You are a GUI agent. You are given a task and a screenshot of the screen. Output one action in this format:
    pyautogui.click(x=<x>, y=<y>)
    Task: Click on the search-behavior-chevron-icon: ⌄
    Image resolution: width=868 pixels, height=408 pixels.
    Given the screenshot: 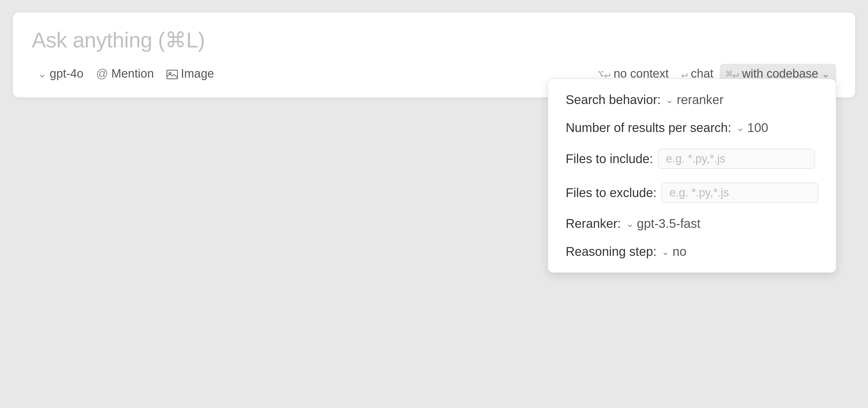 What is the action you would take?
    pyautogui.click(x=670, y=100)
    